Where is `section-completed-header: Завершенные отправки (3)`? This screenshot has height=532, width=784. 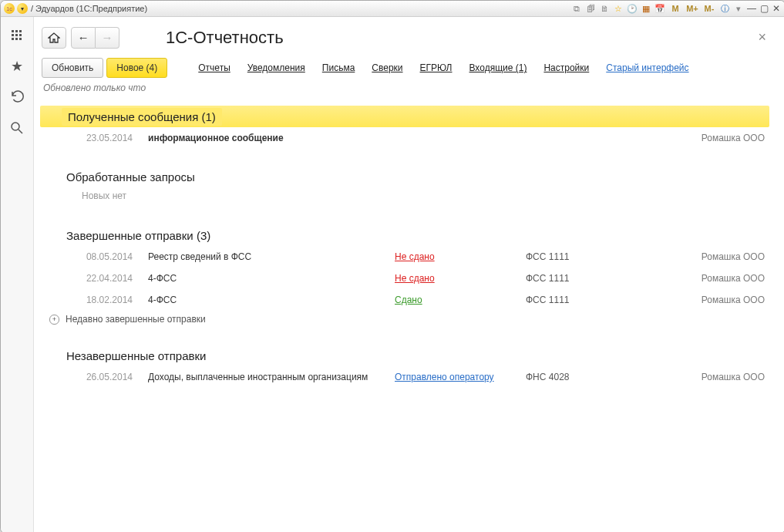
section-completed-header: Завершенные отправки (3) is located at coordinates (405, 235).